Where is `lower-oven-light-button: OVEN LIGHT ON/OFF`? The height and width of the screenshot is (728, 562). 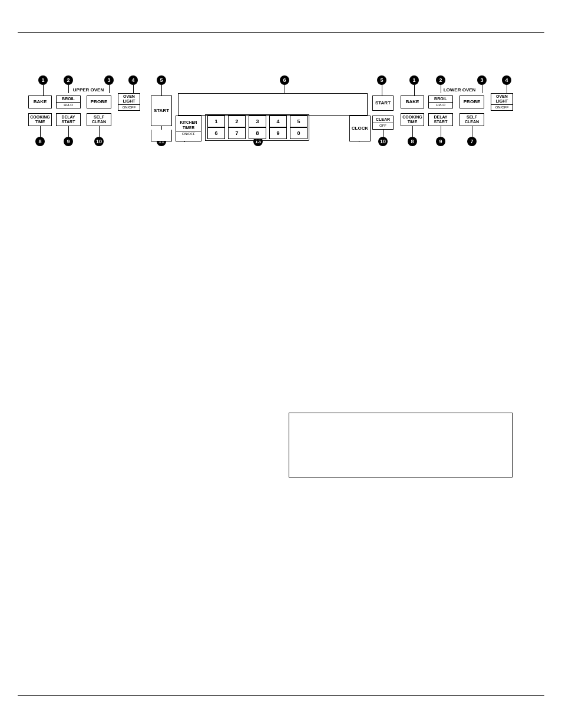
lower-oven-light-button: OVEN LIGHT ON/OFF is located at coordinates (502, 102).